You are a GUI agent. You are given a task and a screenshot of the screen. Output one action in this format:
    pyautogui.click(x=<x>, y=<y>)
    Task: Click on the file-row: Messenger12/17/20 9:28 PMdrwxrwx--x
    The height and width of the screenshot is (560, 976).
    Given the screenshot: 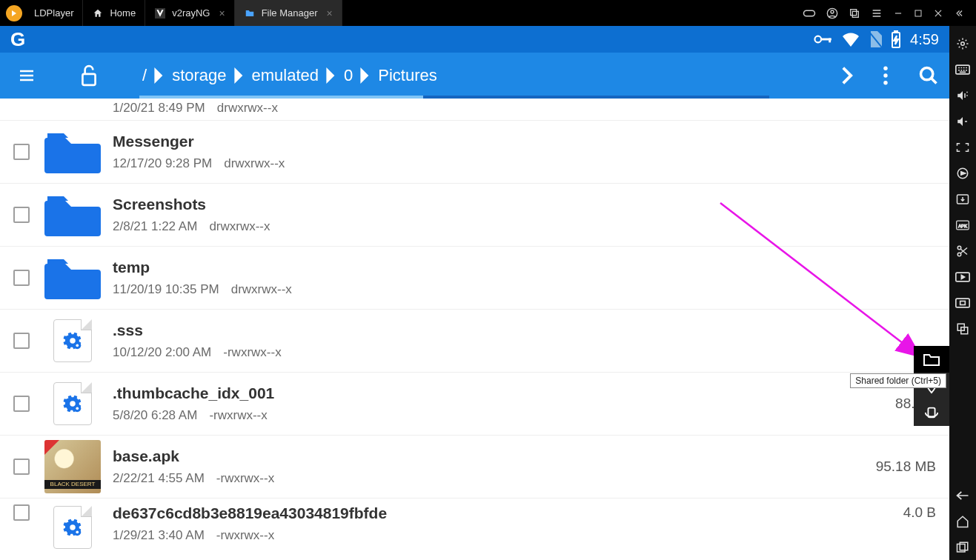 What is the action you would take?
    pyautogui.click(x=474, y=153)
    